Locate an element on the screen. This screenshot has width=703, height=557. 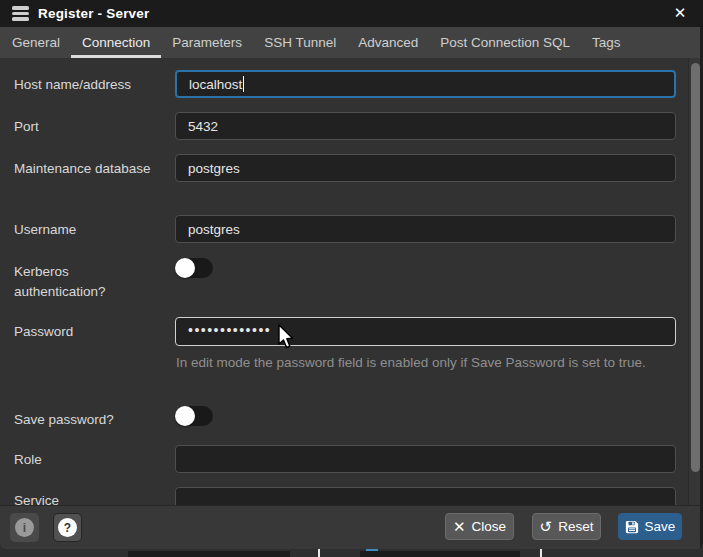
password-helper-text: In edit mode the password field is enabl… is located at coordinates (428, 362).